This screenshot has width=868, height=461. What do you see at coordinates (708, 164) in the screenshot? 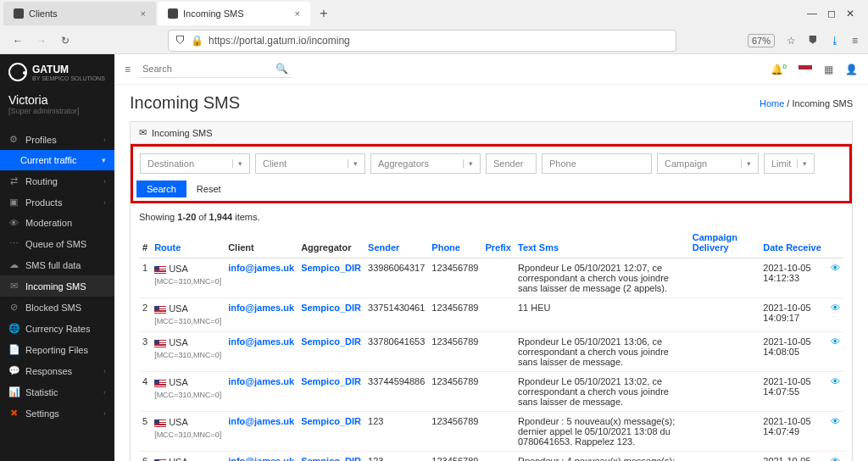
I see `filter-campaign: Campaign▾` at bounding box center [708, 164].